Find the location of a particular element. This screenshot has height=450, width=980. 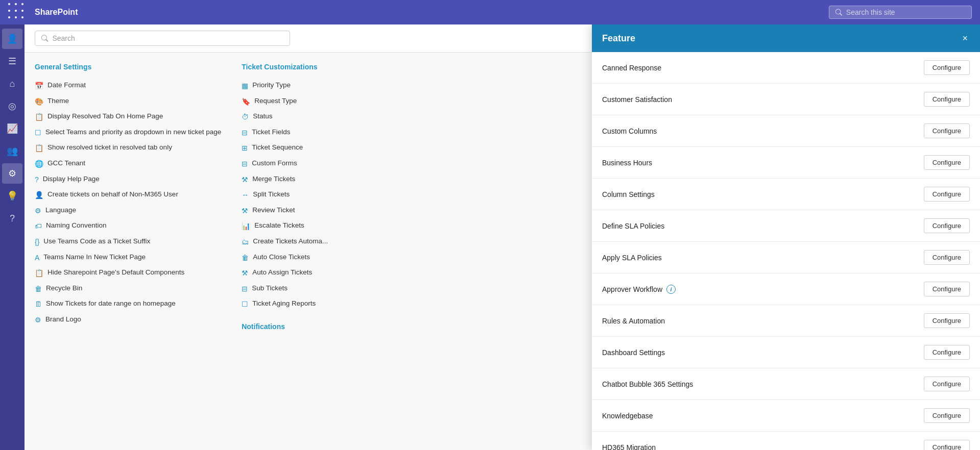

ticket-customization-item: ⏱Status is located at coordinates (298, 117).